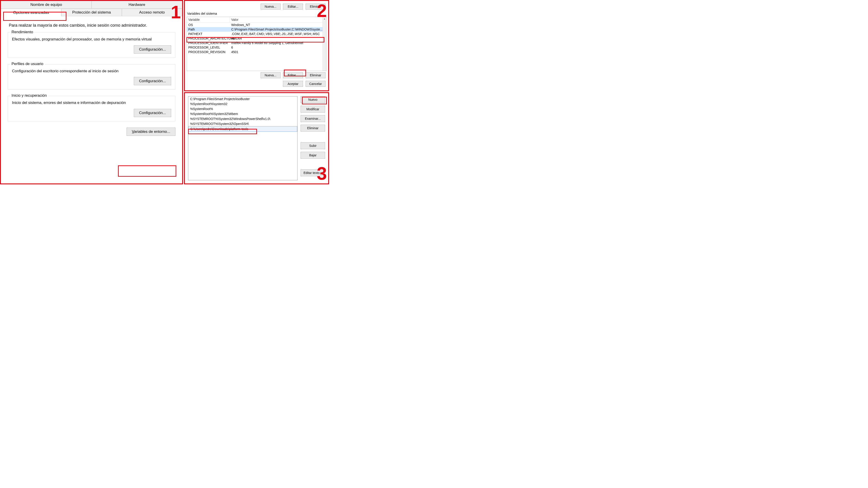  I want to click on system-variables-list: Variable Valor OSWindows_NTPathC:\Progra…, so click(257, 44).